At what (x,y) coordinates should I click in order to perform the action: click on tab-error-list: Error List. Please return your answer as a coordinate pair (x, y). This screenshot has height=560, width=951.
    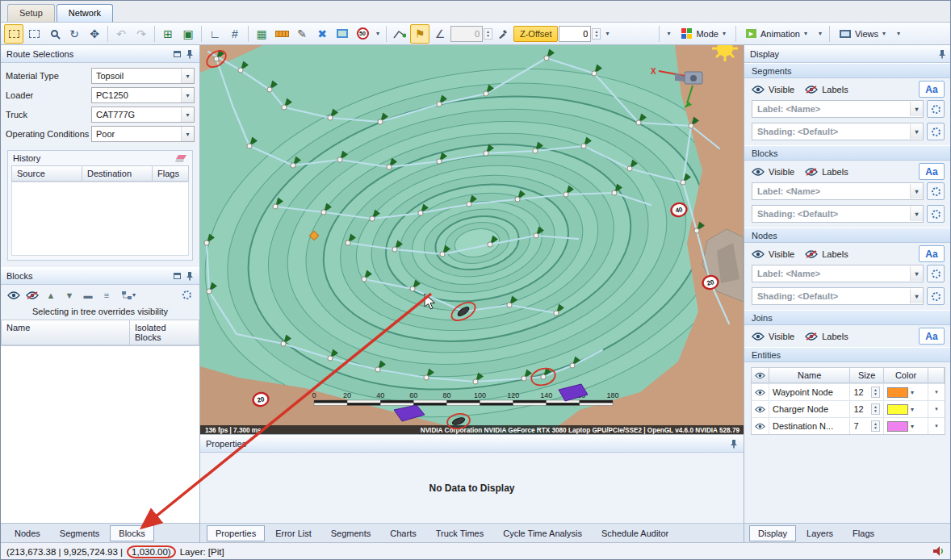
    Looking at the image, I should click on (294, 533).